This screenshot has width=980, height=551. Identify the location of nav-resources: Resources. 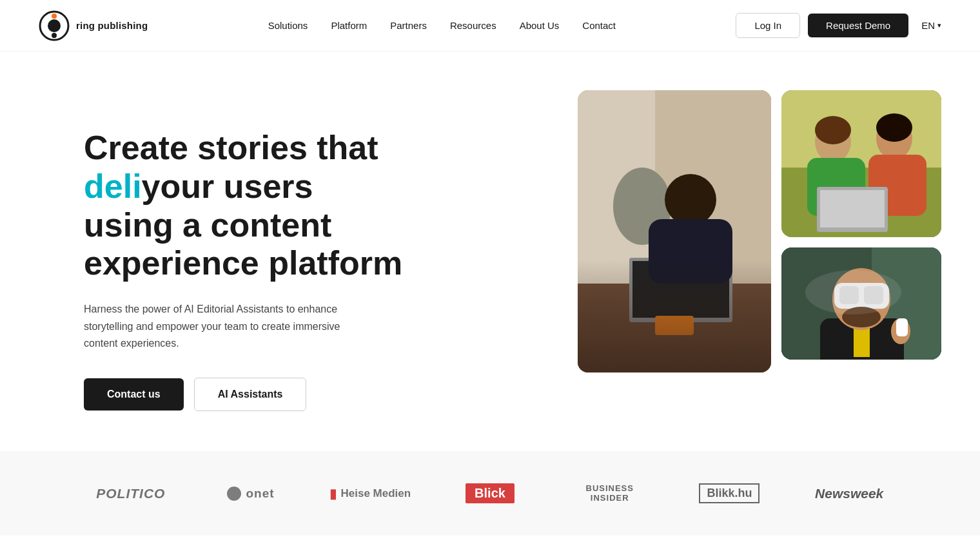
(473, 26).